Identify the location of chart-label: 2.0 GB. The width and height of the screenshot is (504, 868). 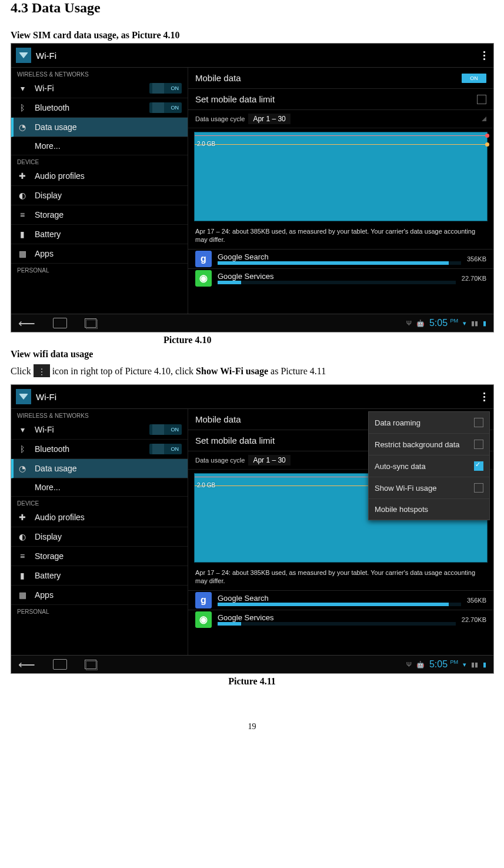
(206, 144).